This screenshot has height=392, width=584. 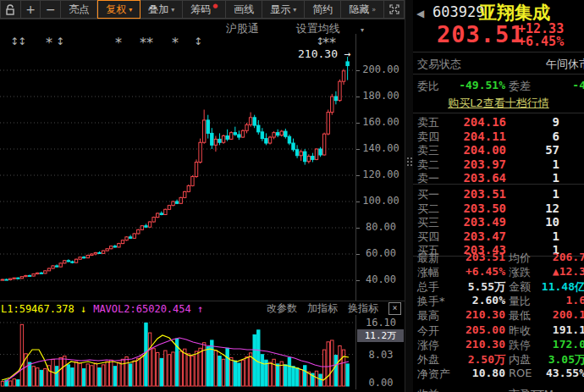 What do you see at coordinates (381, 227) in the screenshot?
I see `price-tick: 80.00` at bounding box center [381, 227].